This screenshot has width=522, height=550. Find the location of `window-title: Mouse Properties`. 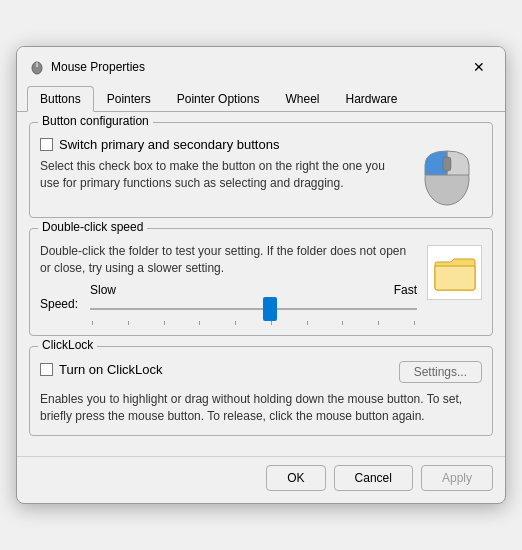

window-title: Mouse Properties is located at coordinates (98, 67).